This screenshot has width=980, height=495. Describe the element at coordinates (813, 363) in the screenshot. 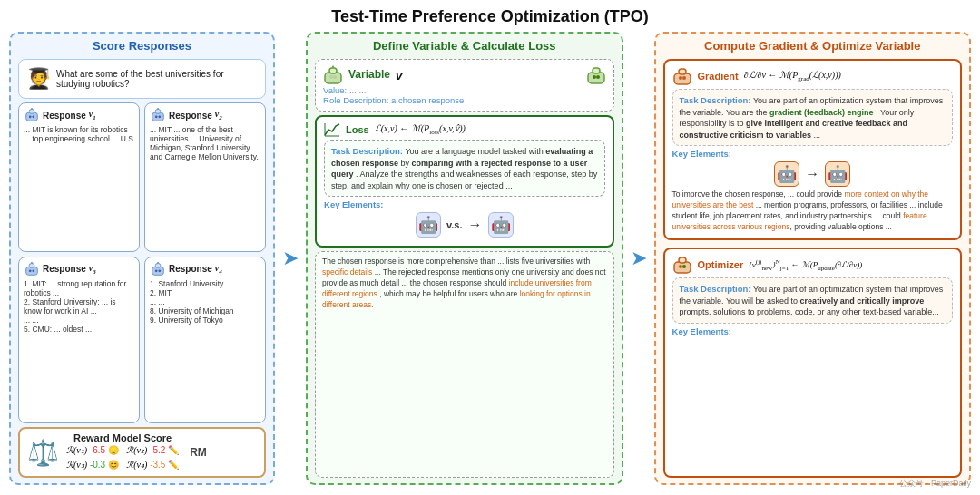

I see `optimizer-box: Optimizer {v(j)new}Nj=1 ← ℳ(Pupdate(∂ℒ/∂…` at that location.